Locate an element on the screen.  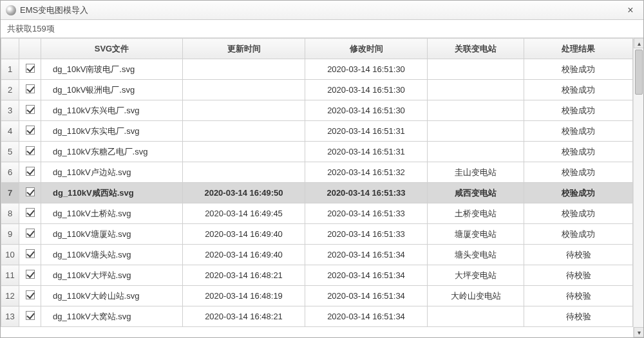
row-number: 9 is located at coordinates (10, 234).